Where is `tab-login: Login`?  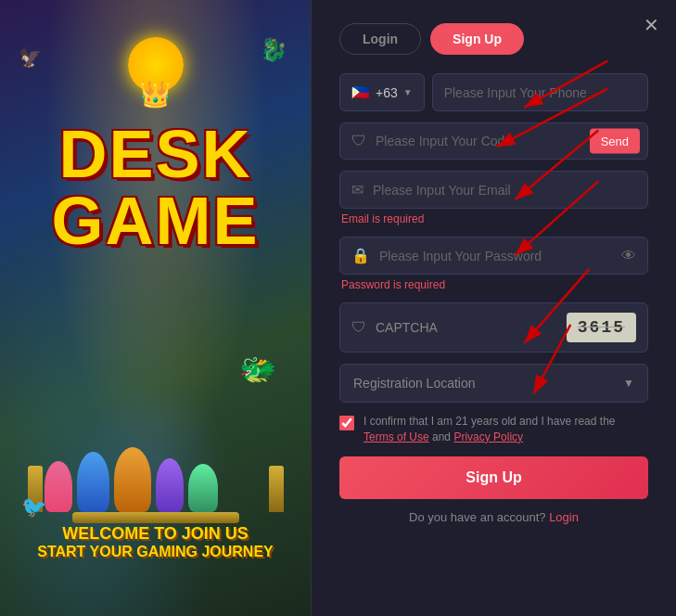 tab-login: Login is located at coordinates (380, 39).